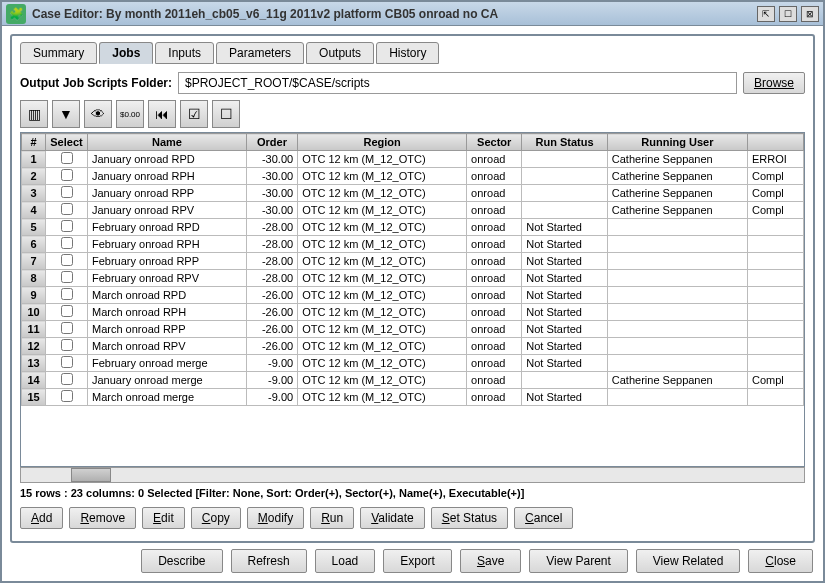  I want to click on ext-cell, so click(776, 346).